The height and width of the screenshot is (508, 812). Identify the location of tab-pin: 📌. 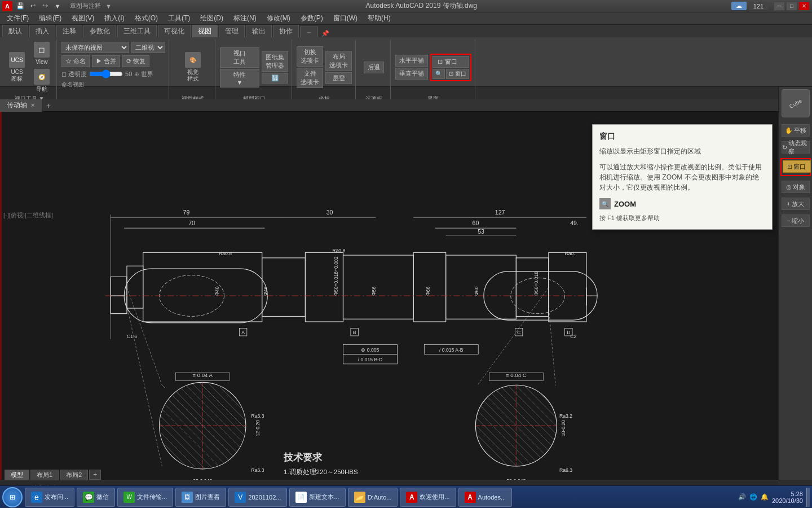
(325, 34).